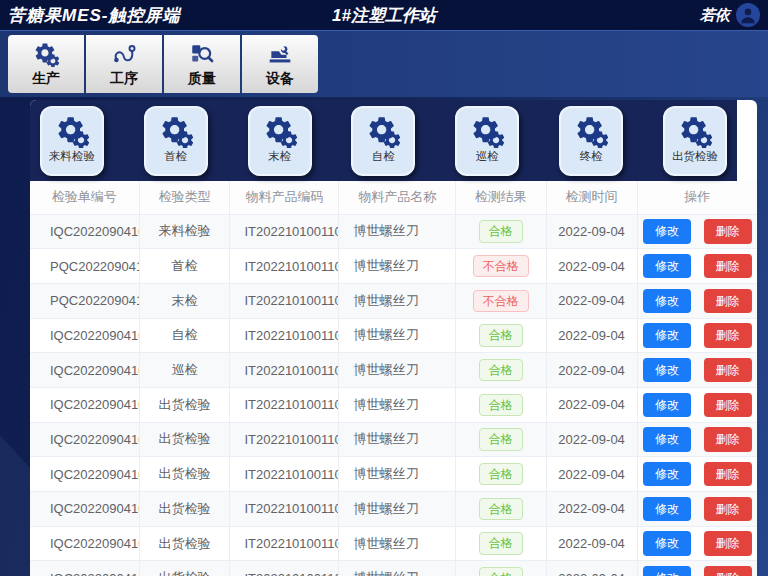  Describe the element at coordinates (715, 16) in the screenshot. I see `username: 若依` at that location.